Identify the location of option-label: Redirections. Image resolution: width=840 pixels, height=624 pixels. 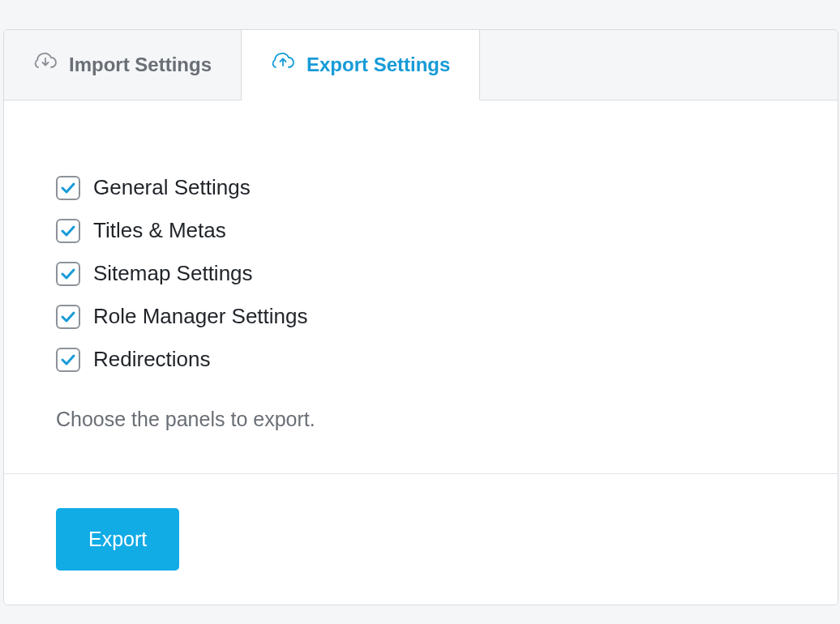
(152, 360).